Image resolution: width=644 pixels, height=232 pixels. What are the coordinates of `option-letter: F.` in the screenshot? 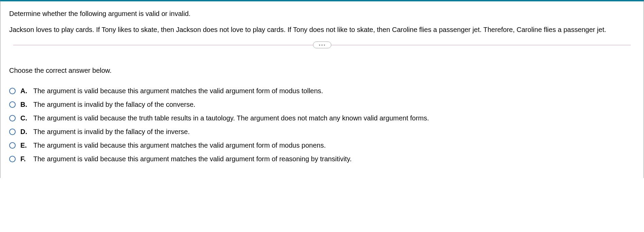 It's located at (24, 159).